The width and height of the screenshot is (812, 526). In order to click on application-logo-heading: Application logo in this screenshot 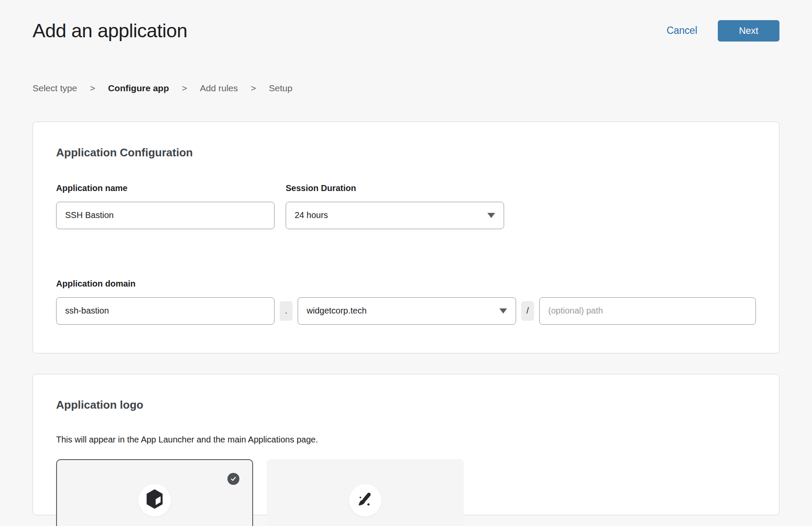, I will do `click(406, 405)`.